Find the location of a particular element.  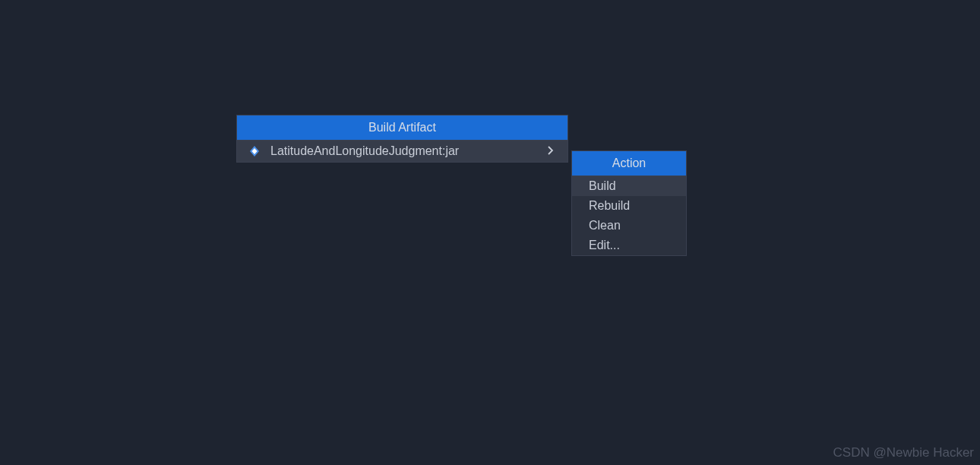

artifact-item: LatitudeAndLongitudeJudgment:jar is located at coordinates (403, 151).